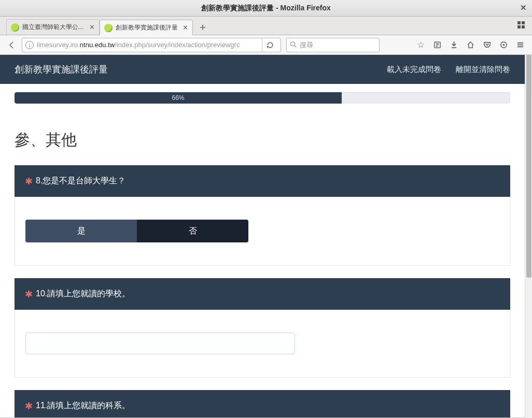 This screenshot has height=418, width=532. Describe the element at coordinates (529, 166) in the screenshot. I see `scrollbar-thumb` at that location.